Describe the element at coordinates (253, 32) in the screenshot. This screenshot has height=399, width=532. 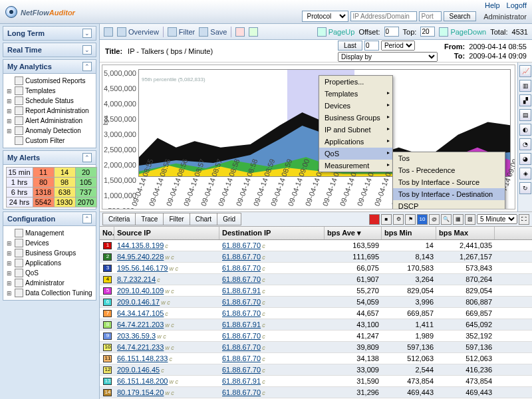
I see `excel-icon` at that location.